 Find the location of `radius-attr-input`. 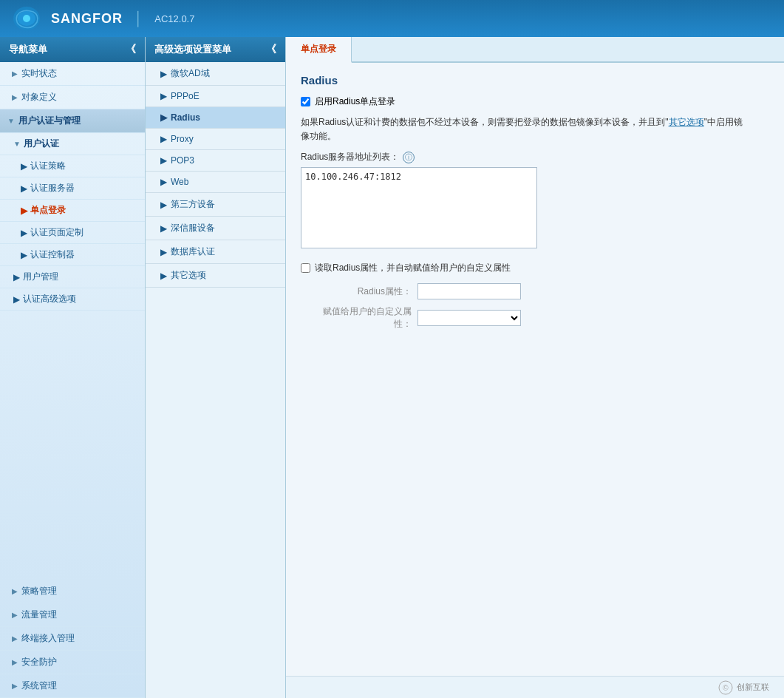

radius-attr-input is located at coordinates (469, 291).